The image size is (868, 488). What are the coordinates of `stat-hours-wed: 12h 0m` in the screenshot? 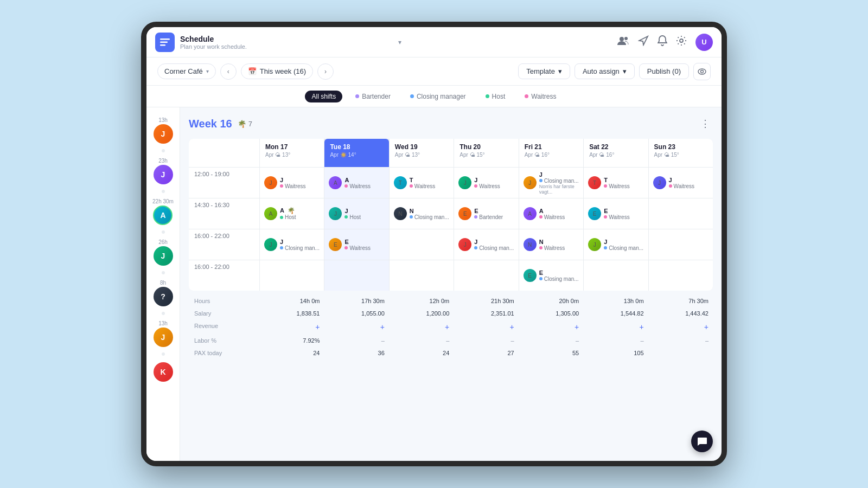 It's located at (422, 301).